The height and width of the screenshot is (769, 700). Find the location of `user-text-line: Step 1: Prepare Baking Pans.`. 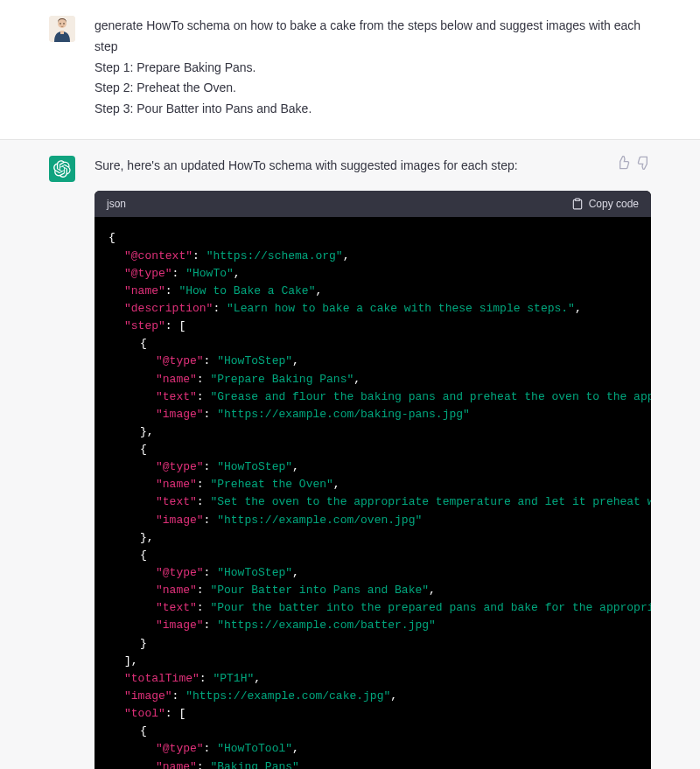

user-text-line: Step 1: Prepare Baking Pans. is located at coordinates (373, 68).